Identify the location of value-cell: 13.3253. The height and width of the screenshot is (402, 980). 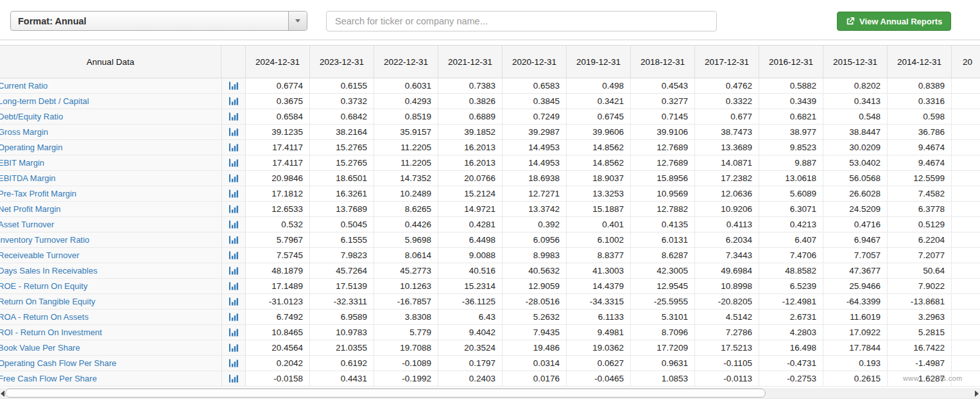
(599, 194).